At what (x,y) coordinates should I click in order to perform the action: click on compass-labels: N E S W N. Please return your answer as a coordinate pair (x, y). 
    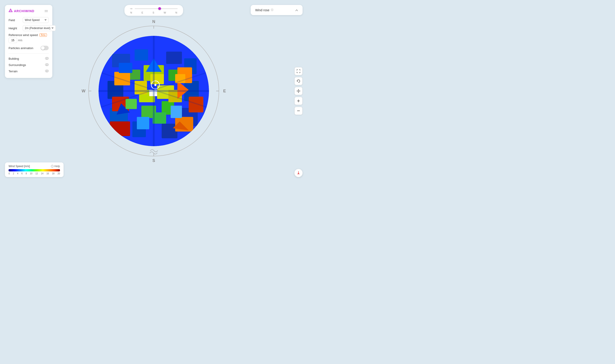
    Looking at the image, I should click on (154, 13).